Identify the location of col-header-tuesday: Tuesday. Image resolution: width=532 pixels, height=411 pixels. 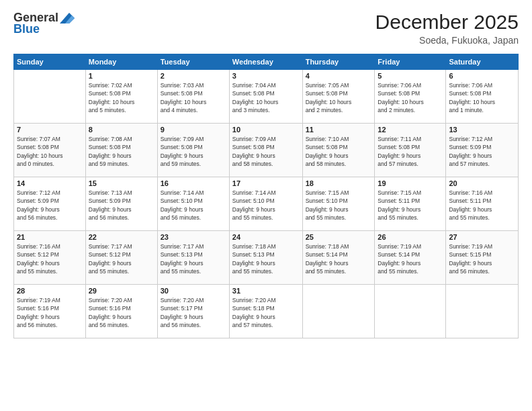
(193, 62).